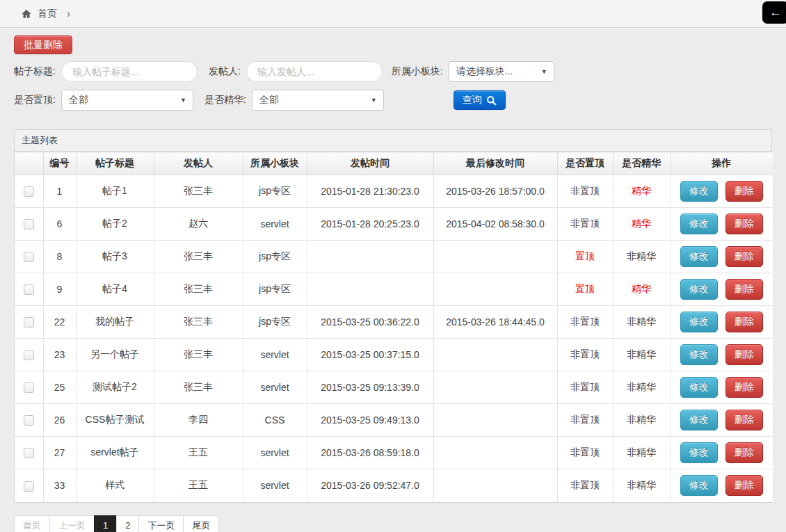 Image resolution: width=786 pixels, height=532 pixels. I want to click on cell-post-time: 2015-01-28 20:25:23.0, so click(370, 224).